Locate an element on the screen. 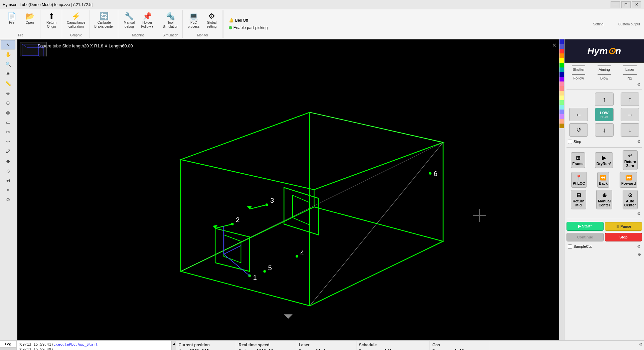 The height and width of the screenshot is (350, 644). jog-up-right-button: ↑ is located at coordinates (630, 99).